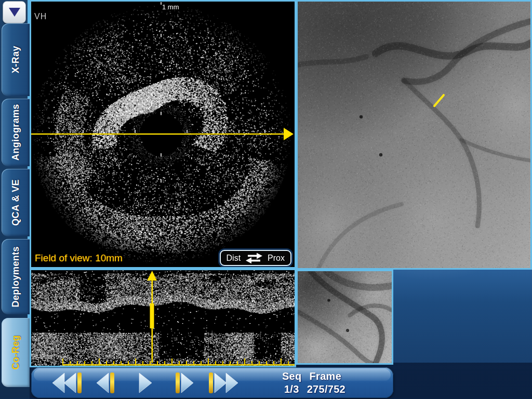  I want to click on tab-label: Co-Reg, so click(16, 352).